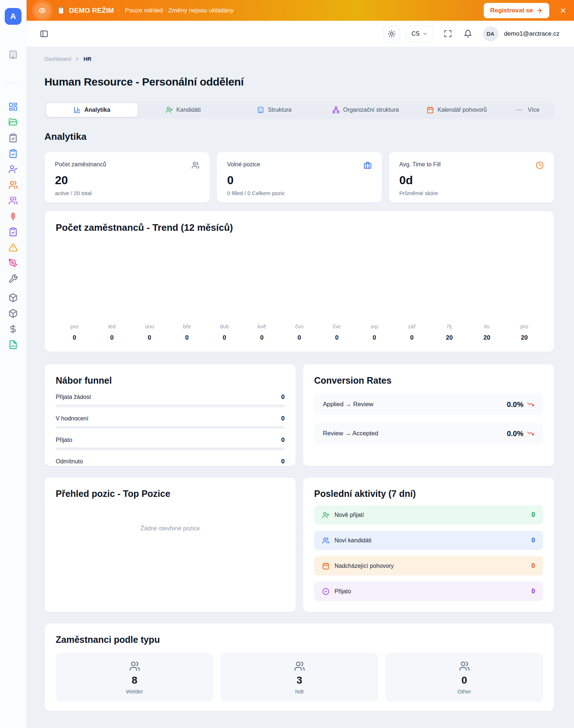  Describe the element at coordinates (13, 345) in the screenshot. I see `report-chart-icon` at that location.